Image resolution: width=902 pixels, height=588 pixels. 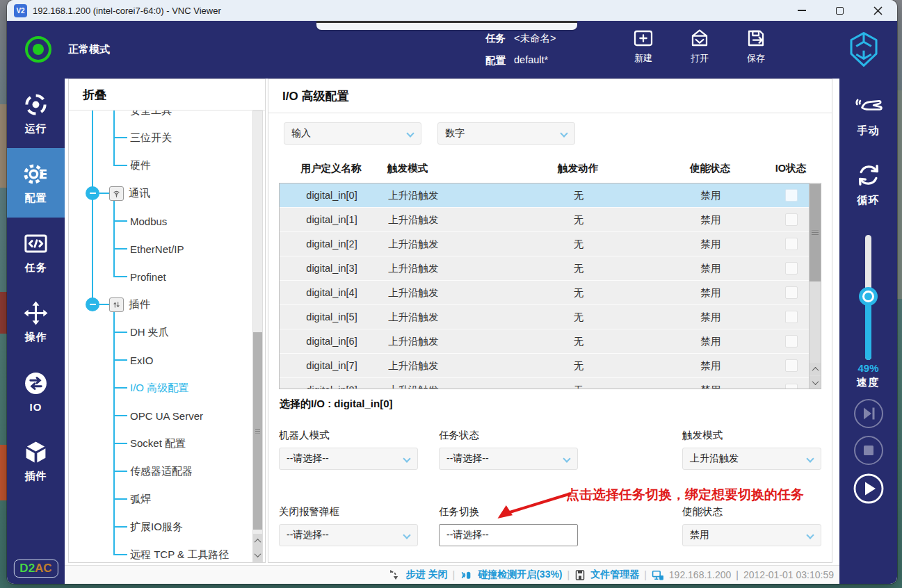 I want to click on swap-icon, so click(x=117, y=304).